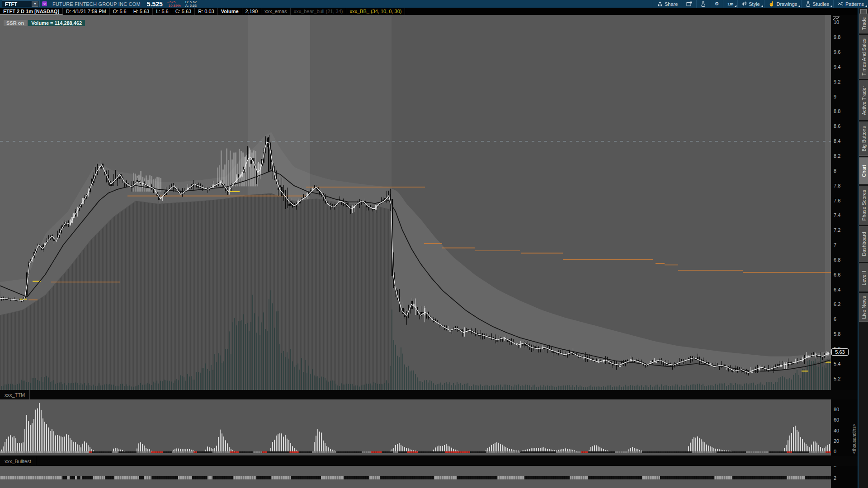  What do you see at coordinates (772, 4) in the screenshot?
I see `hand-icon: ☝` at bounding box center [772, 4].